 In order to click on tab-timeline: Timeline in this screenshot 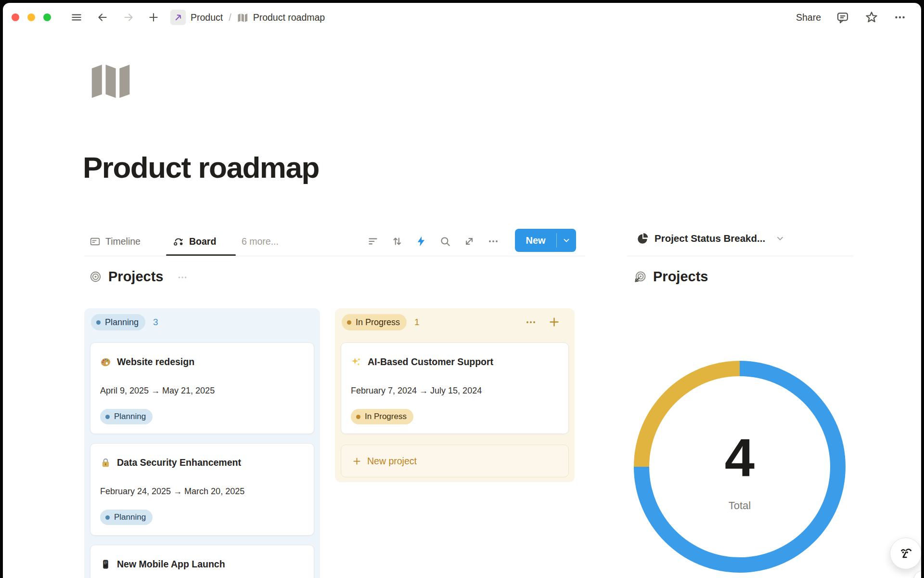, I will do `click(115, 241)`.